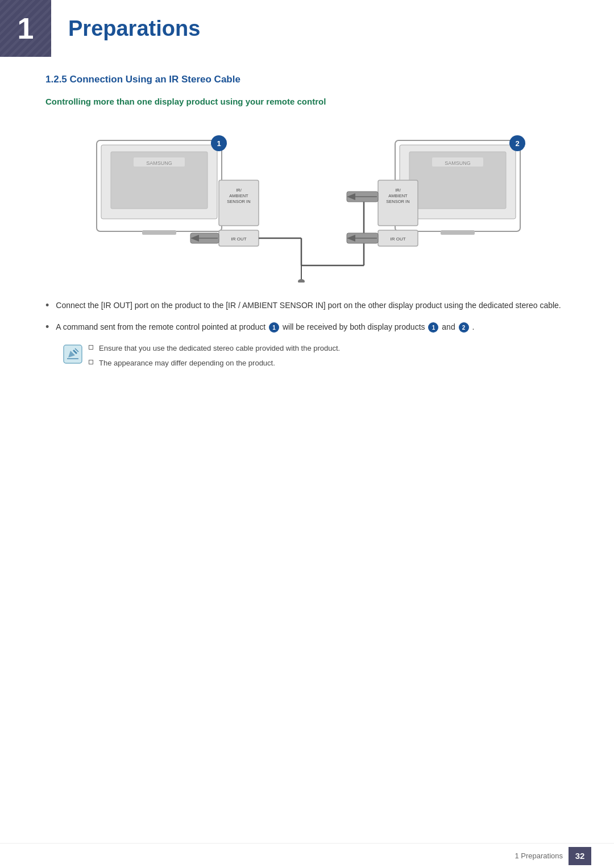 The width and height of the screenshot is (614, 868). I want to click on note-text-2: The appearance may differ depending on t…, so click(187, 363).